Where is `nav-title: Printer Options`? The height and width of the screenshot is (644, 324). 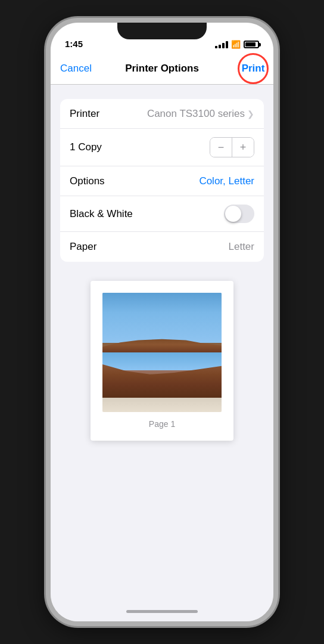 nav-title: Printer Options is located at coordinates (162, 69).